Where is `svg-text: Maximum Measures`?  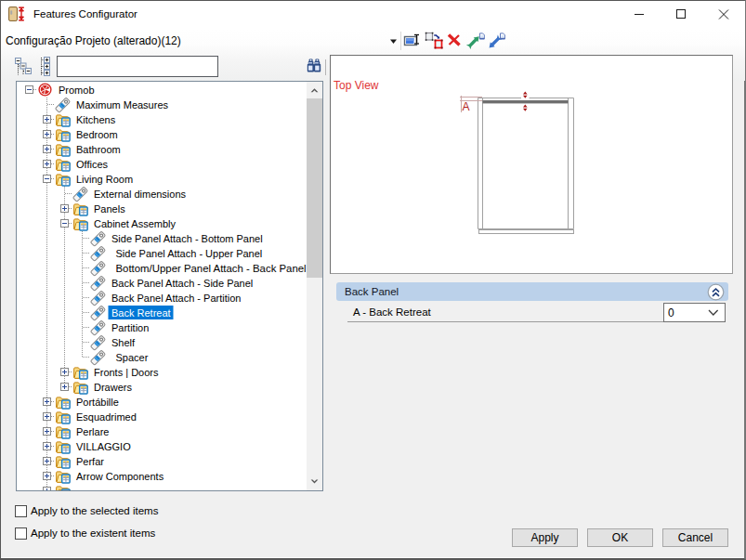 svg-text: Maximum Measures is located at coordinates (123, 105).